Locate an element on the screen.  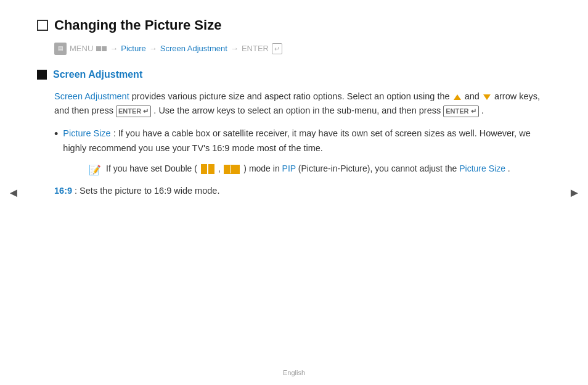
path-enter: ENTER is located at coordinates (255, 49).